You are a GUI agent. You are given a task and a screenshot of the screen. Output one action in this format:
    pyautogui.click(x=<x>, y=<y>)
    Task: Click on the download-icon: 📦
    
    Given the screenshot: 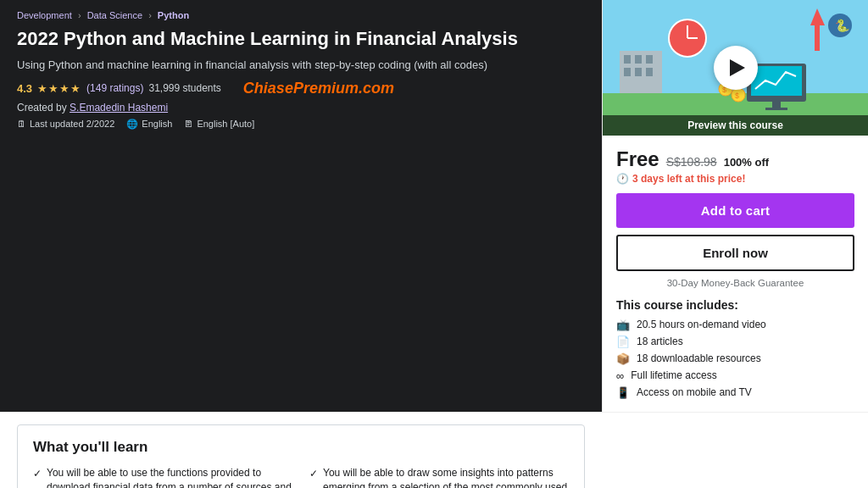 What is the action you would take?
    pyautogui.click(x=623, y=359)
    